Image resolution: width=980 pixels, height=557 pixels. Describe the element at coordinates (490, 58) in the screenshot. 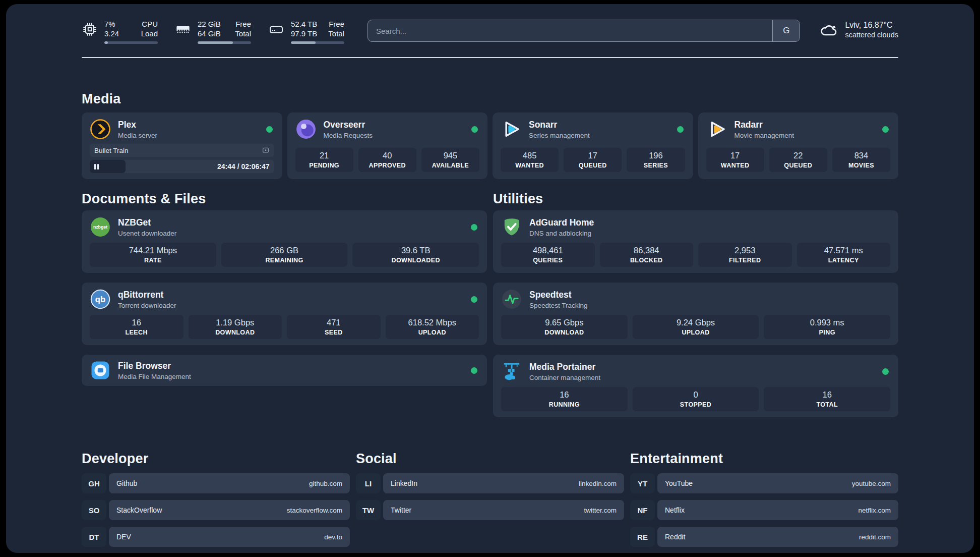

I see `header-divider` at that location.